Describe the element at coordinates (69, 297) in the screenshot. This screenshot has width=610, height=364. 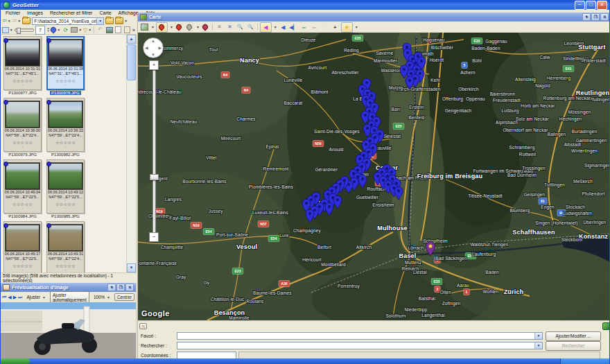
I see `fit-auto-button: Ajuster automatiquement` at that location.